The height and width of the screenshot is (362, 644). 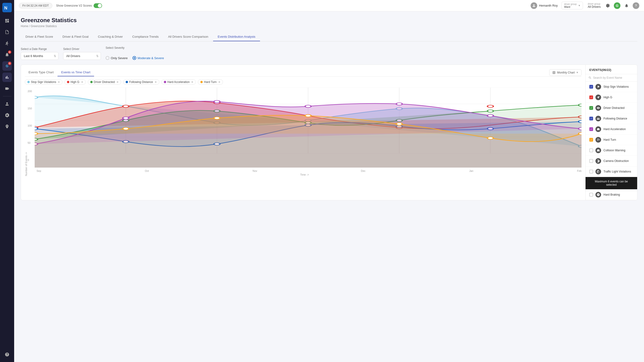 What do you see at coordinates (28, 82) in the screenshot?
I see `chip-dot-stop-sign` at bounding box center [28, 82].